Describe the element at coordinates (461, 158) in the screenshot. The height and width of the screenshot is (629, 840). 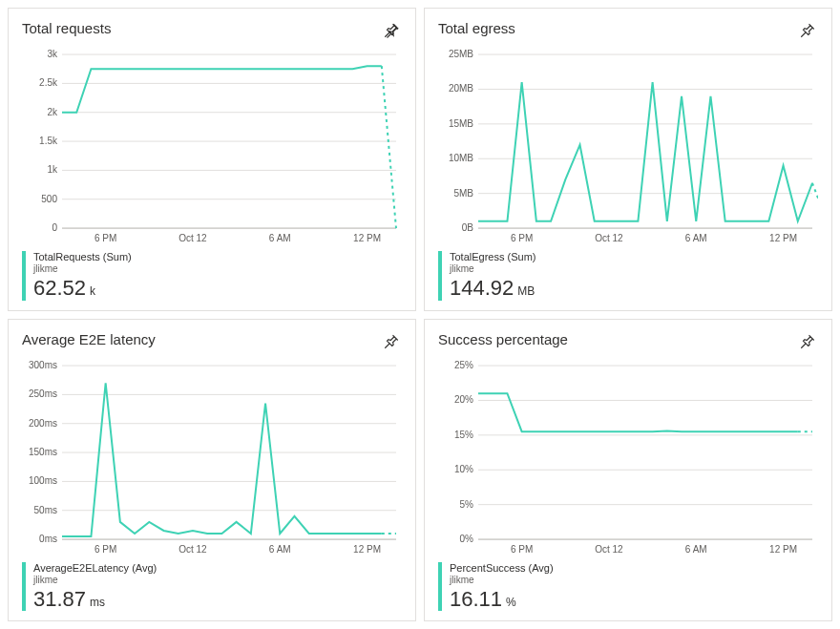
I see `svg-text: 10MB` at that location.